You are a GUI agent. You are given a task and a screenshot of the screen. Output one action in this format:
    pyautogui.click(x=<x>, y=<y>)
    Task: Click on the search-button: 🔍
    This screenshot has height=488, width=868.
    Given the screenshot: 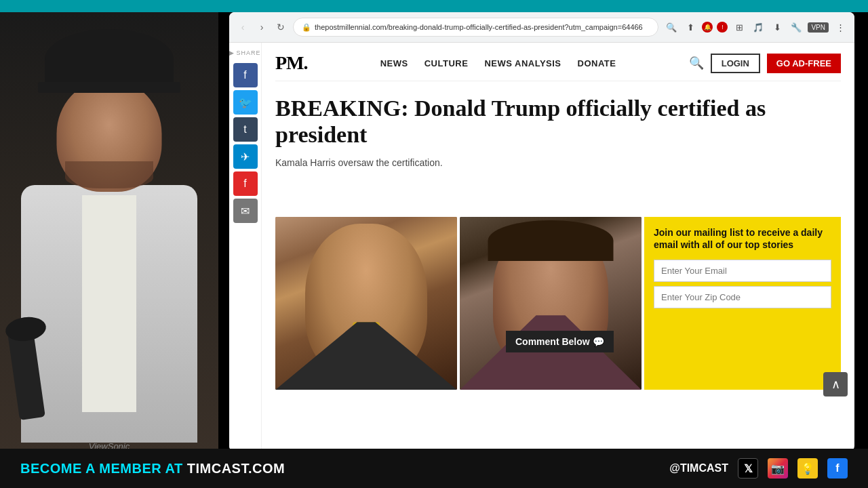 What is the action you would take?
    pyautogui.click(x=696, y=63)
    